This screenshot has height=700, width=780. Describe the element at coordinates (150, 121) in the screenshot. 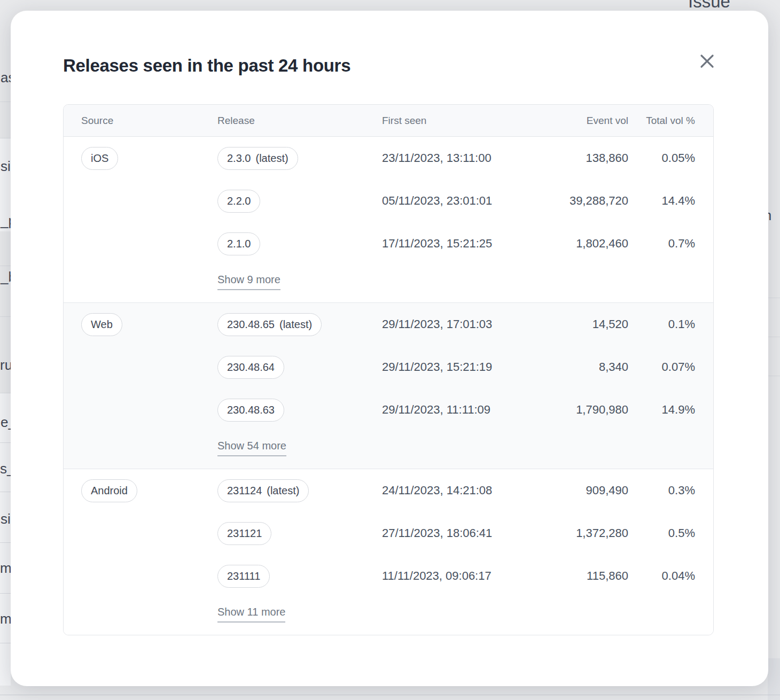

I see `column-header-source: Source` at that location.